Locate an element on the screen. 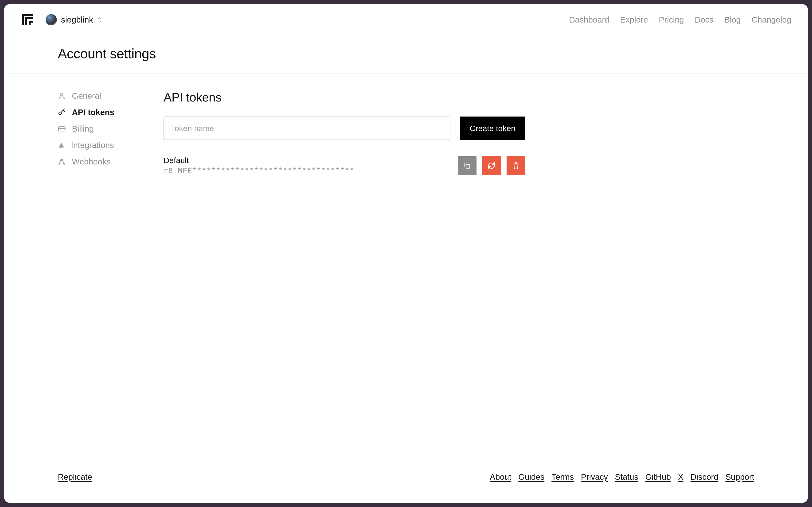 Image resolution: width=812 pixels, height=507 pixels. sidebar-item-label: Integrations is located at coordinates (93, 145).